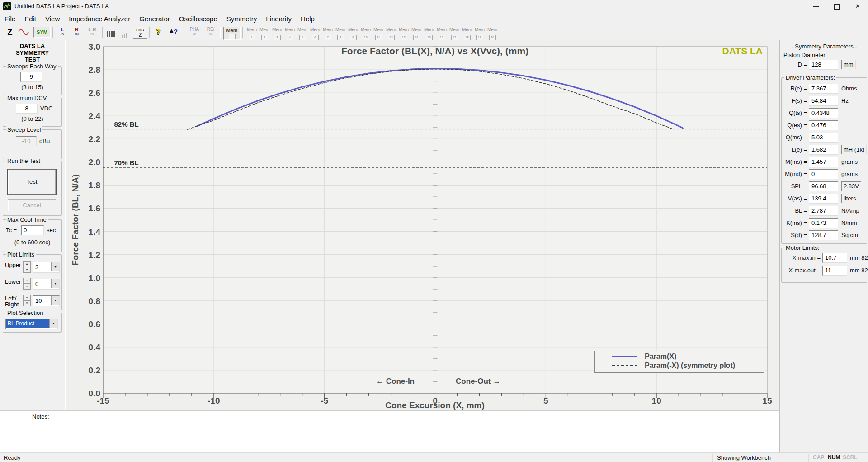 Image resolution: width=868 pixels, height=462 pixels. Describe the element at coordinates (793, 235) in the screenshot. I see `parameter-label: S(d) =` at that location.